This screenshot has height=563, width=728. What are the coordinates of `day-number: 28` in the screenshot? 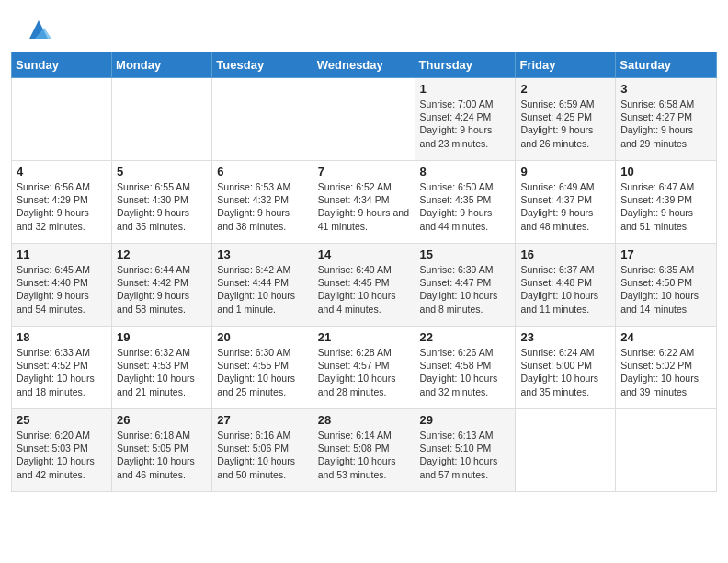 It's located at (364, 419).